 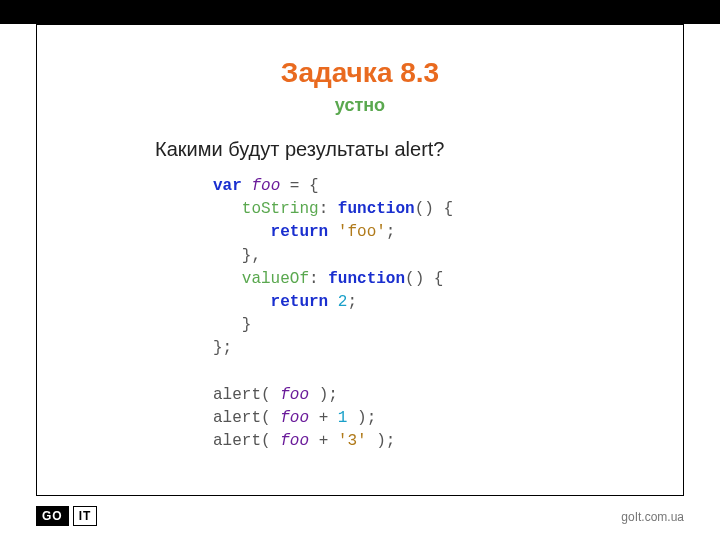 I want to click on number-1: 1, so click(x=343, y=418).